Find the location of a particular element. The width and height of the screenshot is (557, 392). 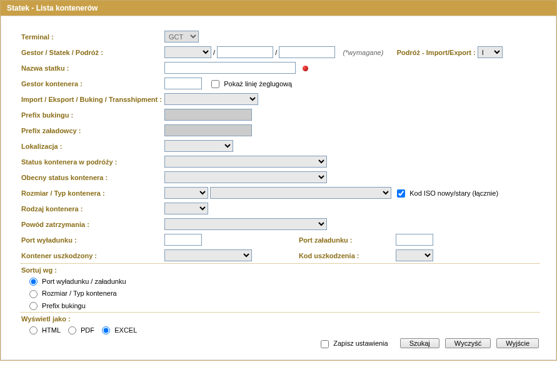

label-kod-uszkodzenia: Kod uszkodzenia : is located at coordinates (346, 256).